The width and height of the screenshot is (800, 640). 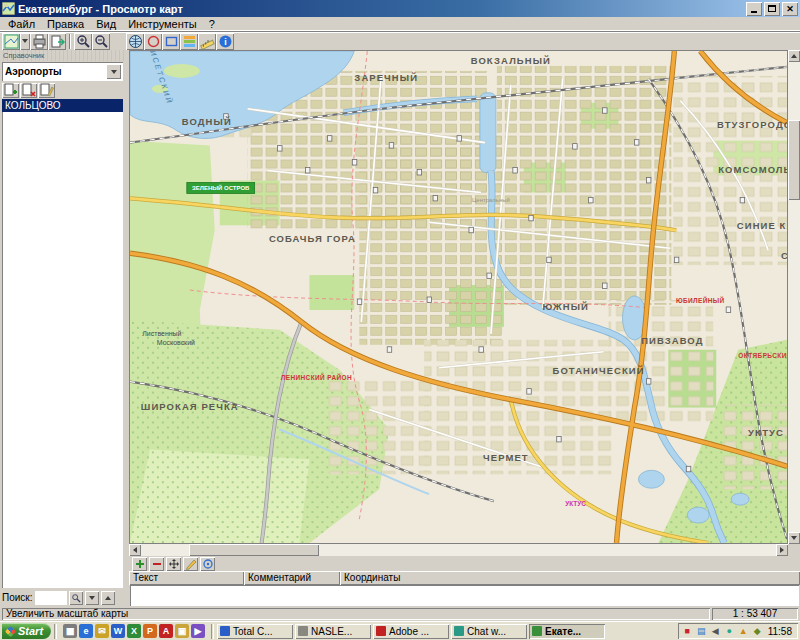 What do you see at coordinates (174, 564) in the screenshot?
I see `move-arrows-icon` at bounding box center [174, 564].